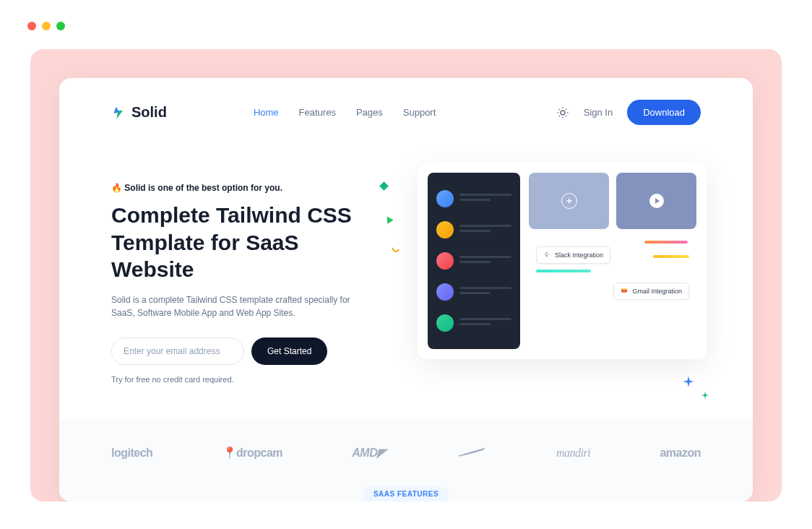  What do you see at coordinates (345, 113) in the screenshot?
I see `nav-links: Home Features Pages Support` at bounding box center [345, 113].